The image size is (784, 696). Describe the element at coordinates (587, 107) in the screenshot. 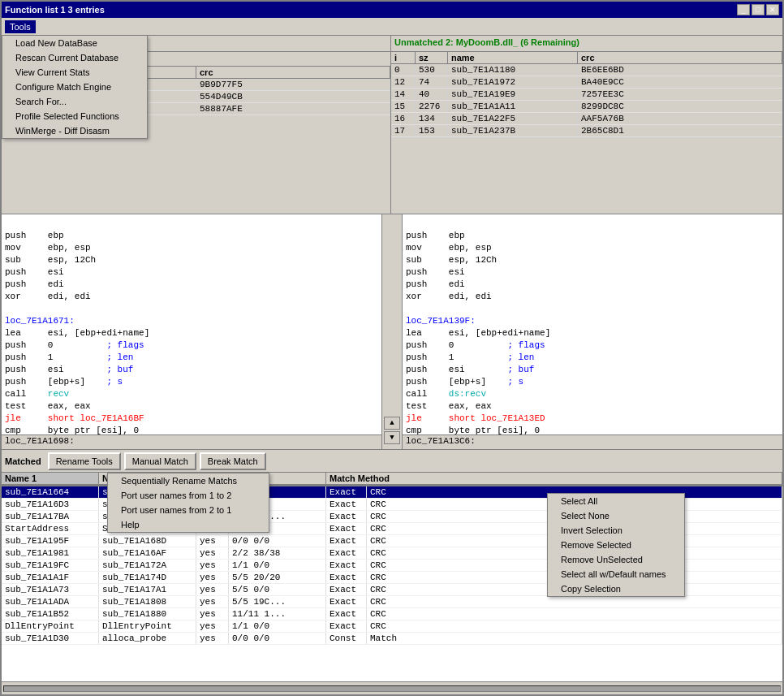

I see `table-row: 15 2276 sub_7E1A1A11 8299DC8C` at that location.